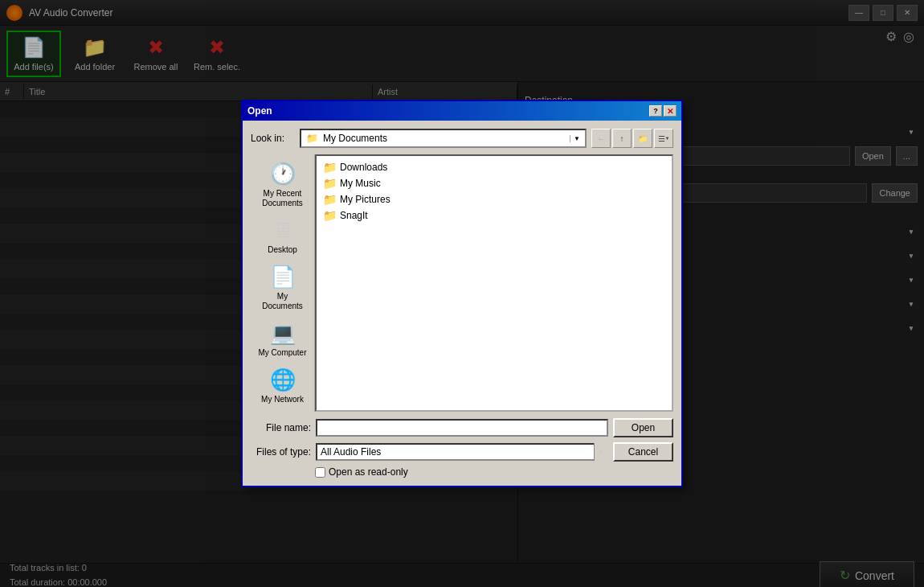 The image size is (924, 587). Describe the element at coordinates (462, 428) in the screenshot. I see `filename-row: File name: Open` at that location.